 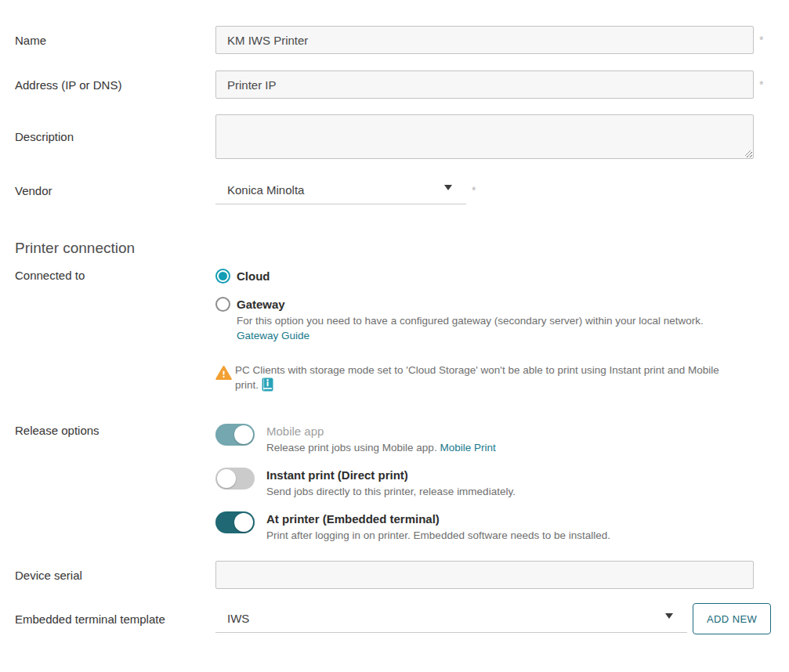 What do you see at coordinates (254, 276) in the screenshot?
I see `radio-label-cloud: Cloud` at bounding box center [254, 276].